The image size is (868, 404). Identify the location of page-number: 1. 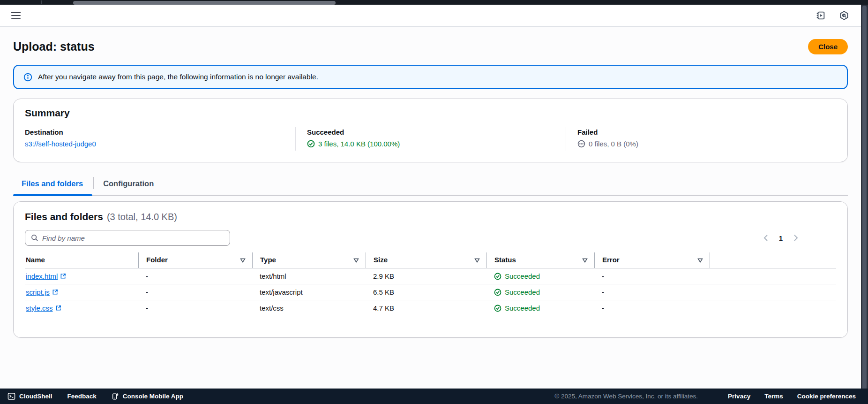
(781, 238).